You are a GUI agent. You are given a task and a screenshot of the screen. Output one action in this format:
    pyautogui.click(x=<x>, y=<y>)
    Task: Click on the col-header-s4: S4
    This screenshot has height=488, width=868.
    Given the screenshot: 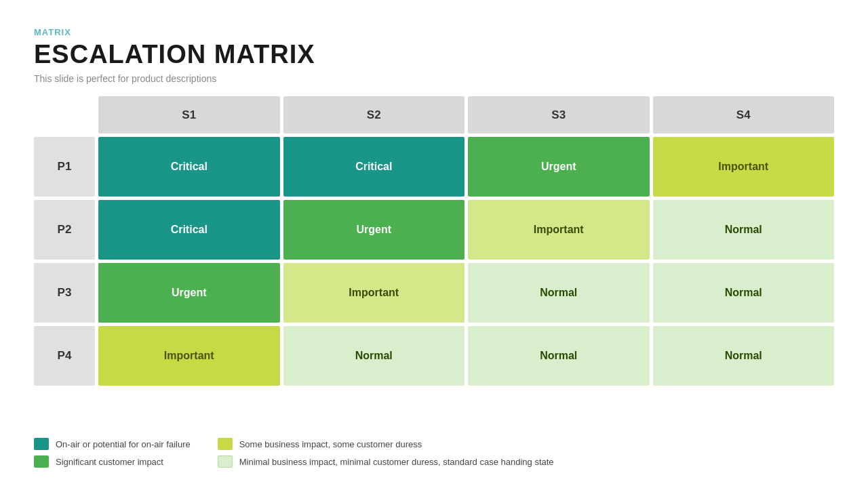 What is the action you would take?
    pyautogui.click(x=744, y=115)
    